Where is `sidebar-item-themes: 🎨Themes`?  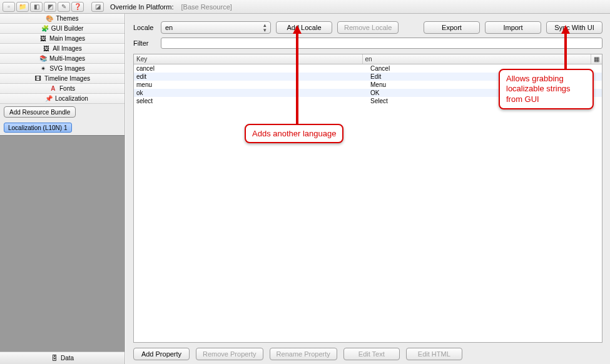
sidebar-item-themes: 🎨Themes is located at coordinates (63, 19).